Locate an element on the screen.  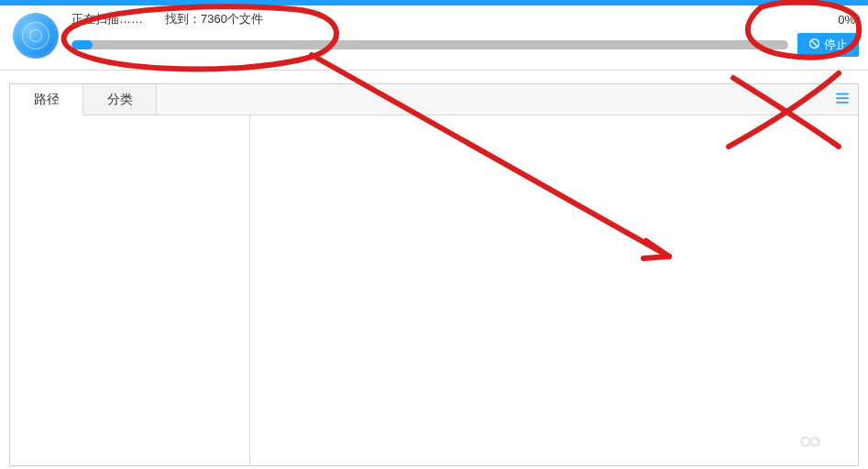
scan-header: 正在扫描…… 找到：7360个文件 0% 停止 is located at coordinates (434, 38).